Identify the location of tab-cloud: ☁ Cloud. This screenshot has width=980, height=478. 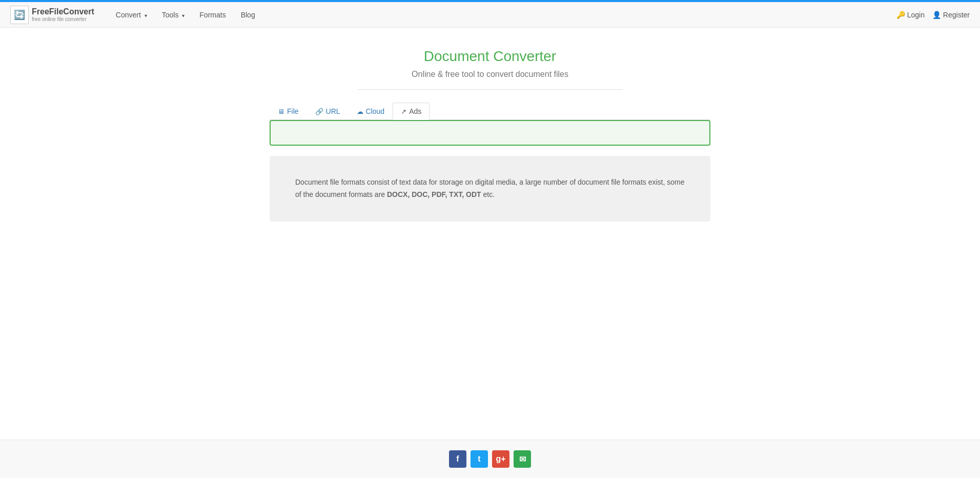
(371, 111).